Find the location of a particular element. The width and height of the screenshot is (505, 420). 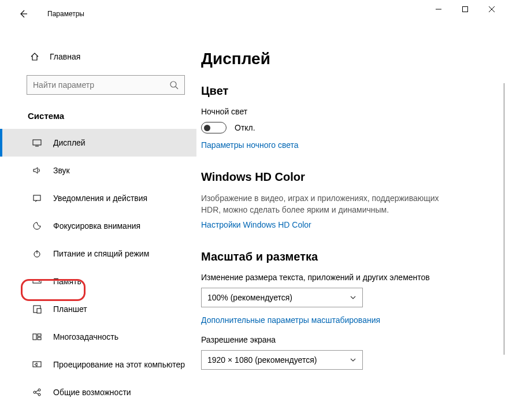

search-input is located at coordinates (101, 85).